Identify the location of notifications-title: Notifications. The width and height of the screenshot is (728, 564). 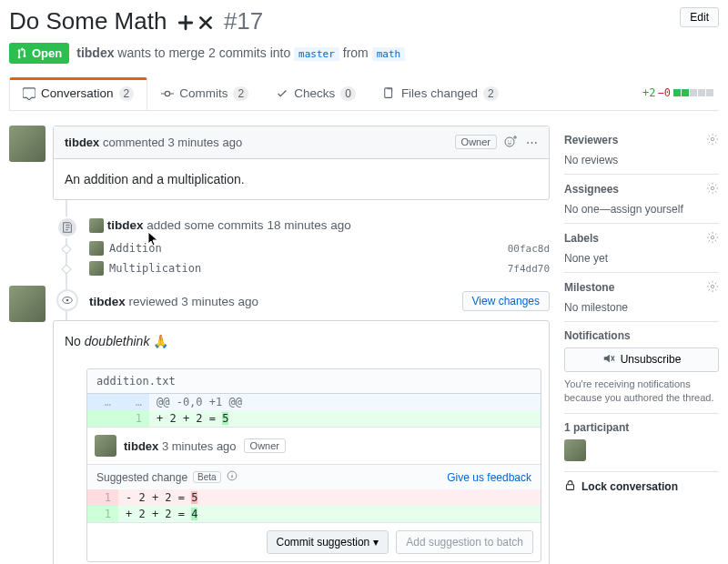
(597, 336).